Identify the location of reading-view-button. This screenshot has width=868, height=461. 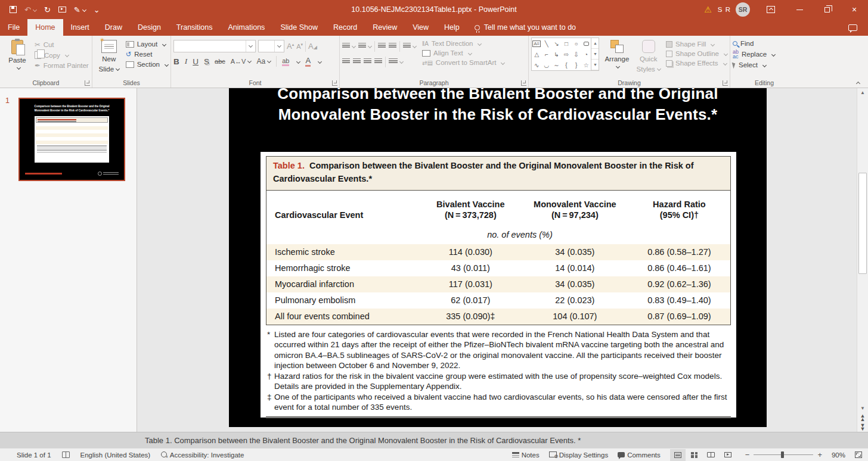
(711, 455).